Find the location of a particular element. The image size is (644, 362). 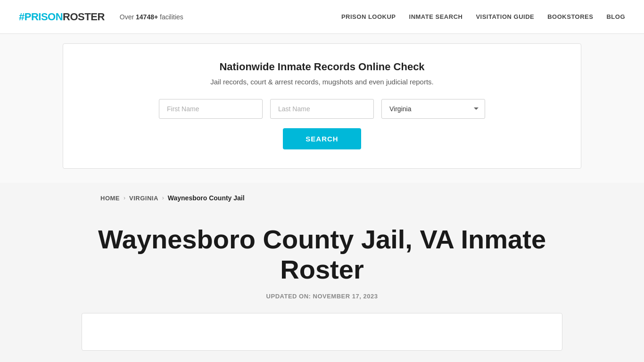

page-title: Waynesboro County Jail, VA Inmate Roster is located at coordinates (322, 255).